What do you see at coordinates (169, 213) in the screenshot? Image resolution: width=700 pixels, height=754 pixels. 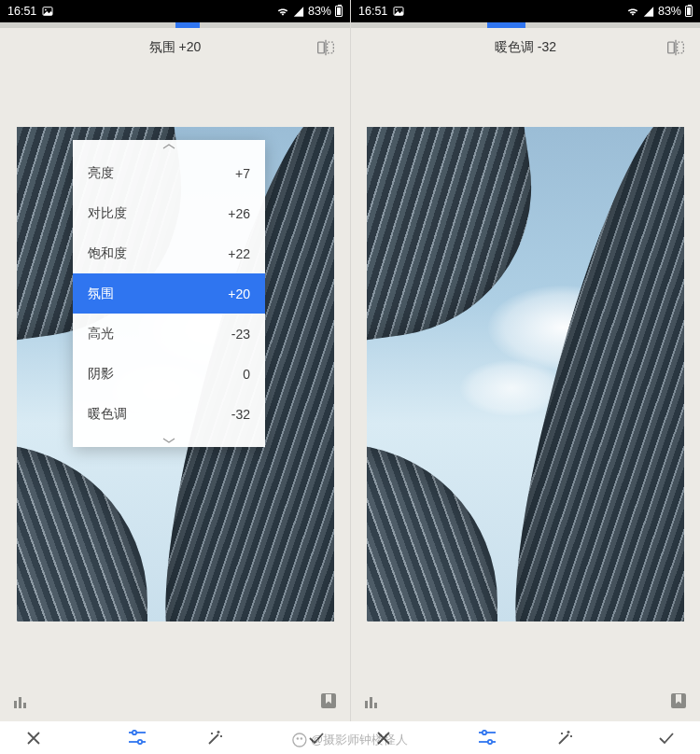 I see `popup-row-contrast: 对比度 +26` at bounding box center [169, 213].